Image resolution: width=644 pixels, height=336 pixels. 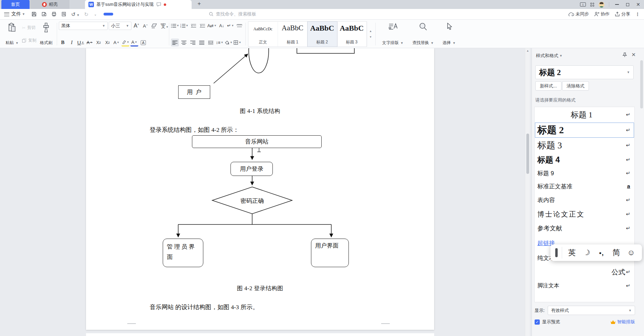 What do you see at coordinates (623, 14) in the screenshot?
I see `share-button: 分享` at bounding box center [623, 14].